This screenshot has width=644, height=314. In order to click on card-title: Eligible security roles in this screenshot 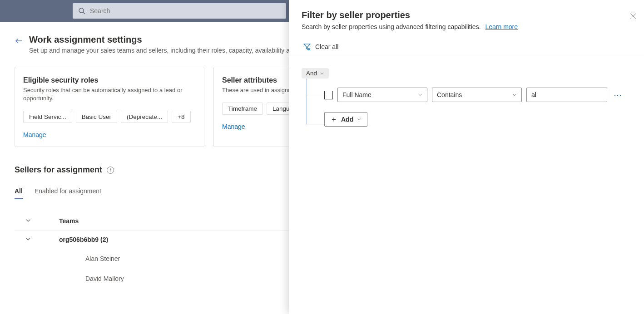, I will do `click(109, 80)`.